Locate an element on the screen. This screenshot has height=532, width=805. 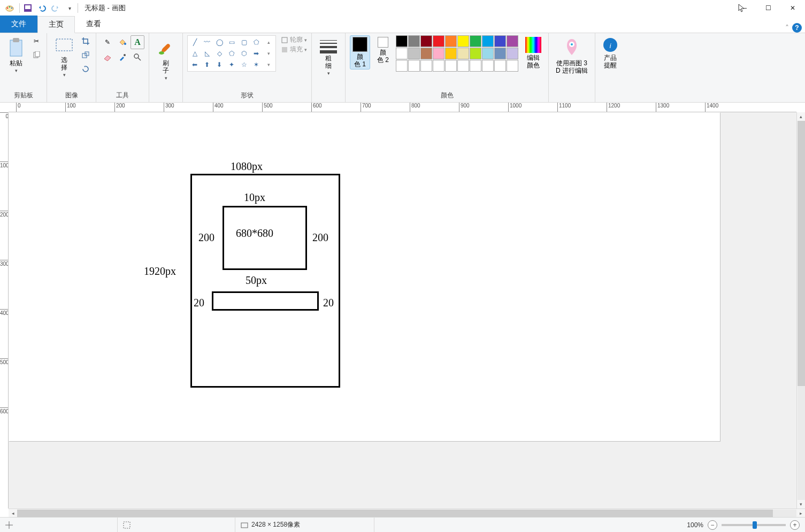
minimize-button: — is located at coordinates (743, 8).